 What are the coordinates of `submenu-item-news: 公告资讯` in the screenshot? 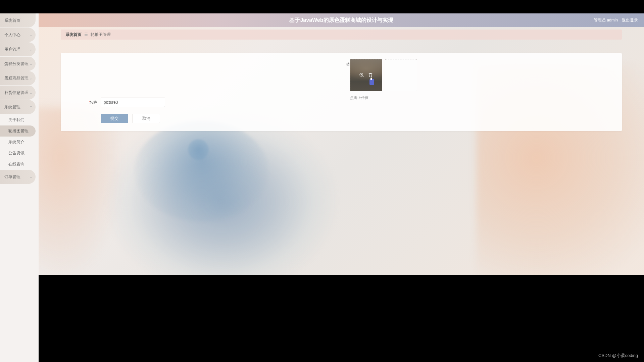 It's located at (19, 153).